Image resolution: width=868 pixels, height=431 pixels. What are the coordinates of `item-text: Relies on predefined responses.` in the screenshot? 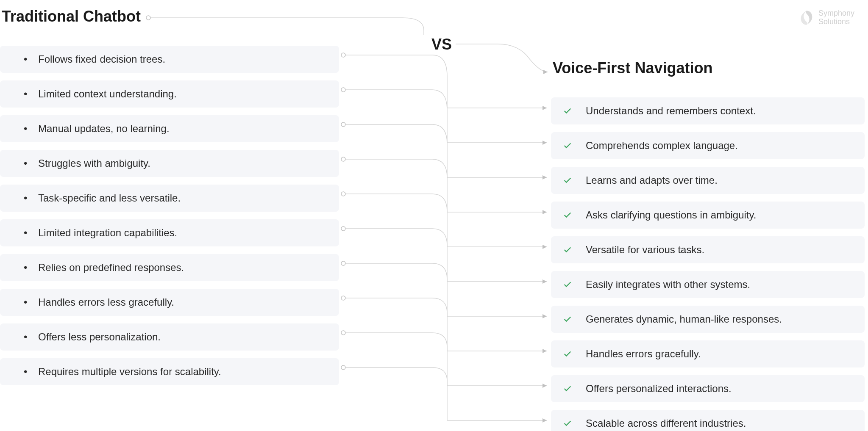 It's located at (111, 268).